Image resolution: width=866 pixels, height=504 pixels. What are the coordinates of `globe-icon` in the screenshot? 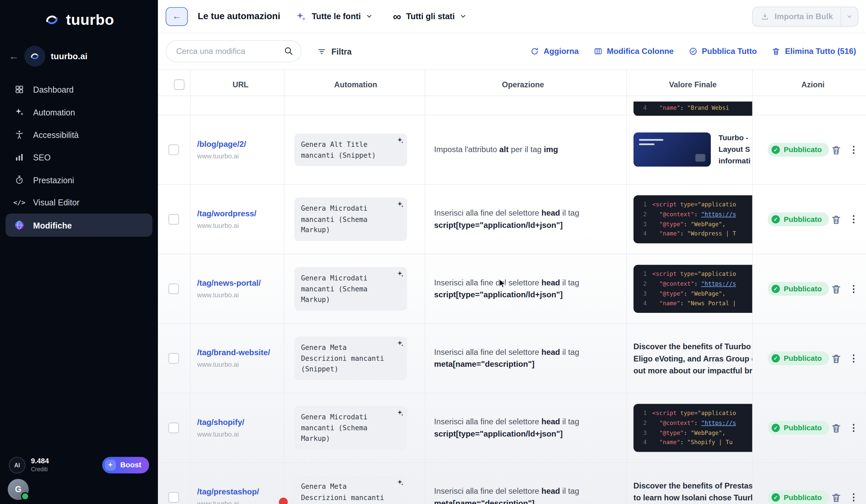 It's located at (19, 225).